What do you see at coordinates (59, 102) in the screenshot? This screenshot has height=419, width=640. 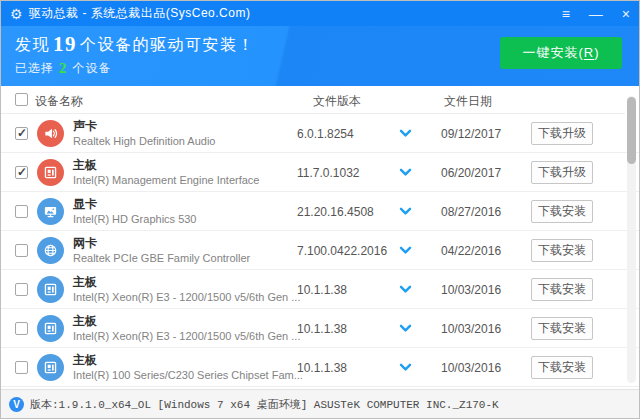 I see `column-device-name: 设备名称` at bounding box center [59, 102].